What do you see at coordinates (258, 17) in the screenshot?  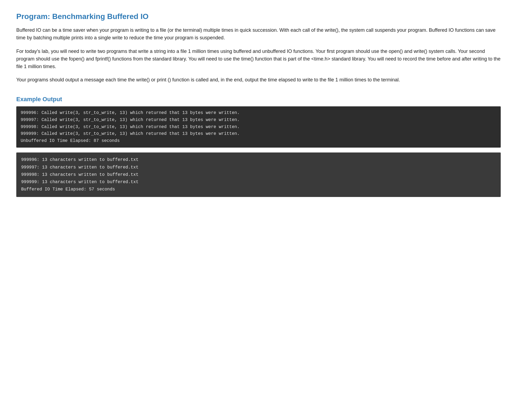 I see `page-title: Program: Benchmarking Buffered IO` at bounding box center [258, 17].